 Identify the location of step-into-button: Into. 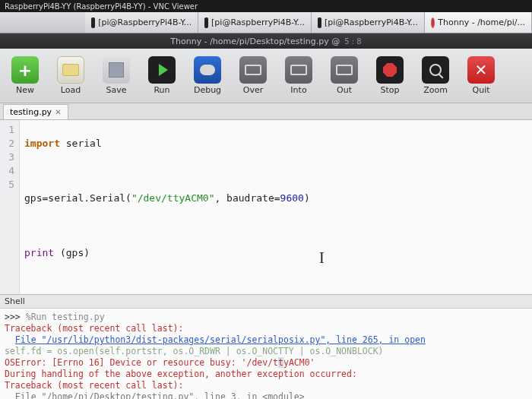
(299, 76).